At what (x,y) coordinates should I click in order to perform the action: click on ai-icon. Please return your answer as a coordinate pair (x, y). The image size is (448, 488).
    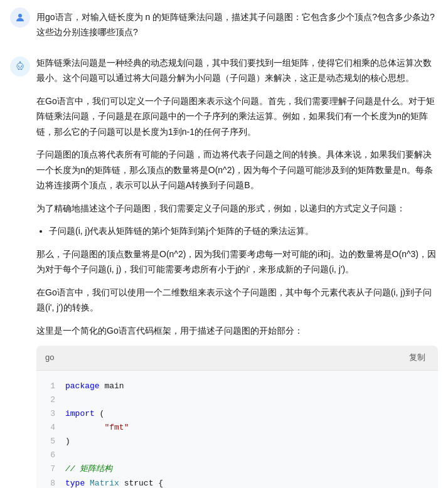
    Looking at the image, I should click on (20, 66).